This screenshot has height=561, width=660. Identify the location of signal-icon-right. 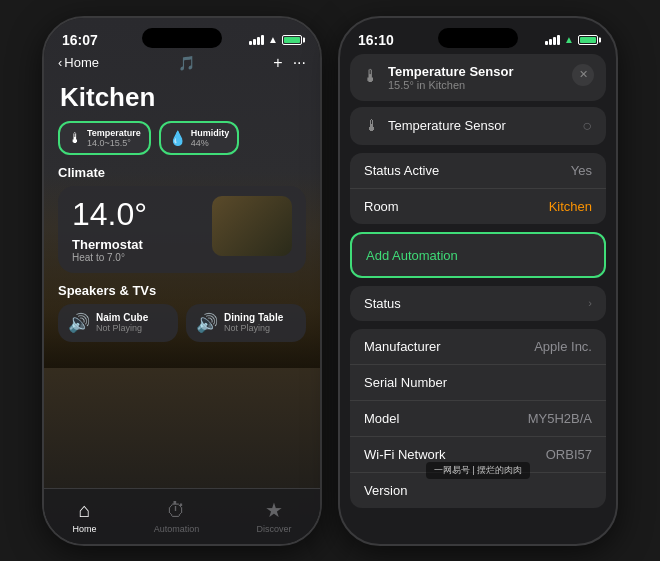
(552, 40).